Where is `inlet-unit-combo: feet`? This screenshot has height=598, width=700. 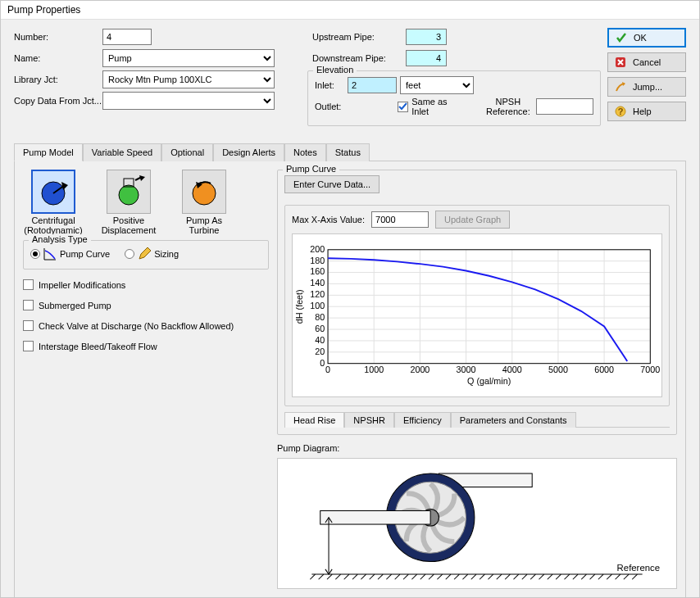
inlet-unit-combo: feet is located at coordinates (437, 85).